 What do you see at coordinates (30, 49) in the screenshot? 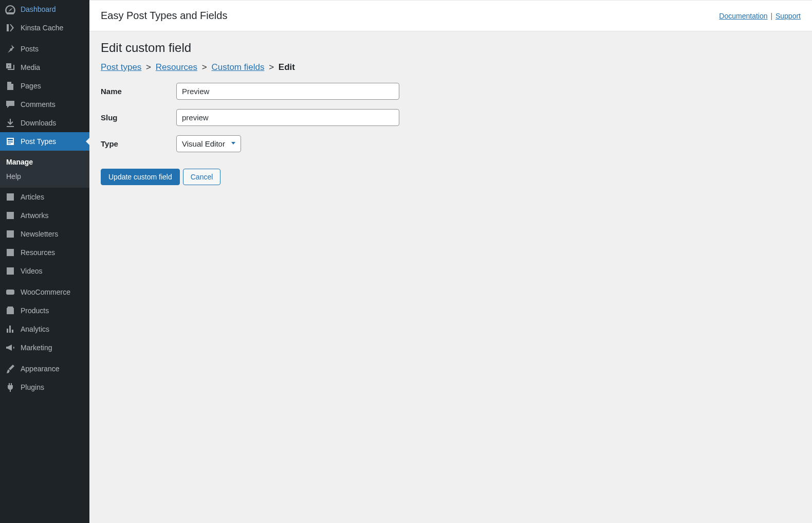
I see `sidebar-item-label: Posts` at bounding box center [30, 49].